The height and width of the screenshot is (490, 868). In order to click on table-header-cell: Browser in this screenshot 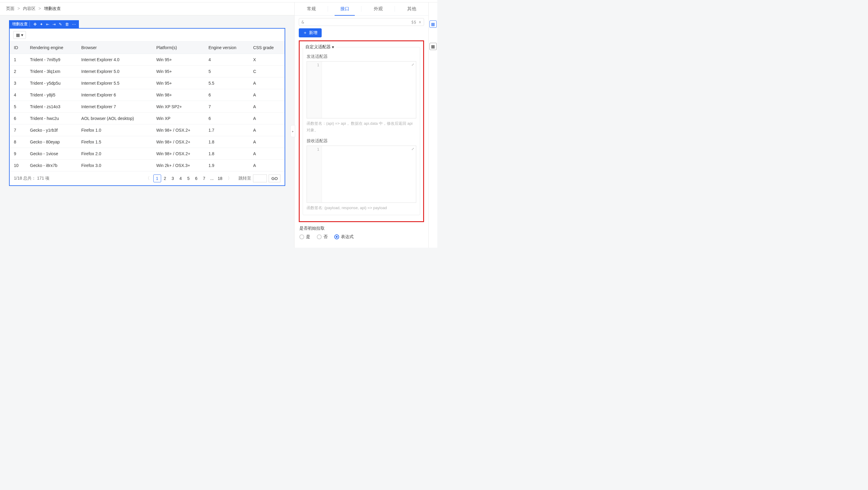, I will do `click(115, 48)`.